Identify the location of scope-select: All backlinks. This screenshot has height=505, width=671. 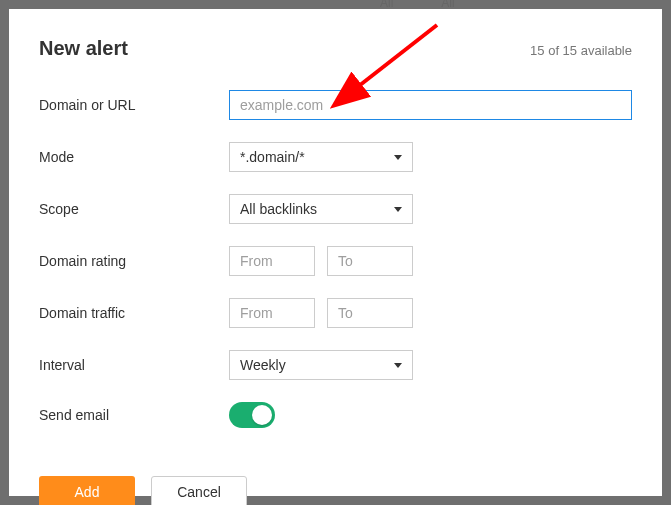
(321, 209).